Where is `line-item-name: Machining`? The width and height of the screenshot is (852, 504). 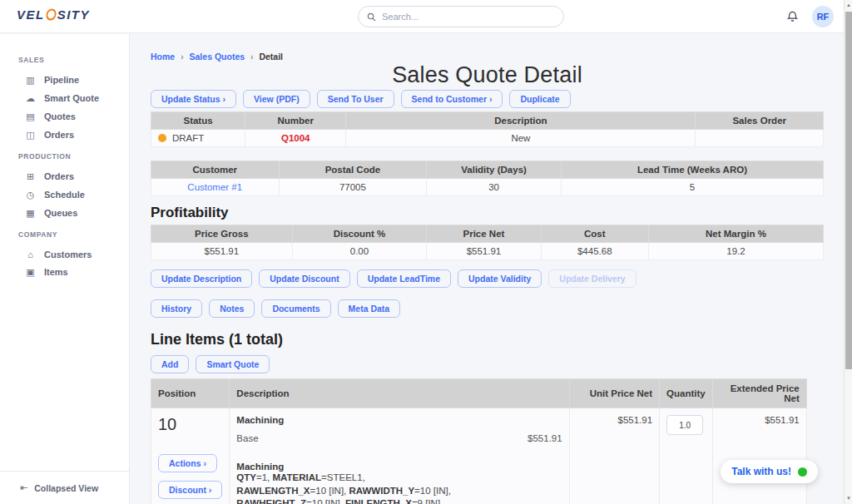 line-item-name: Machining is located at coordinates (399, 420).